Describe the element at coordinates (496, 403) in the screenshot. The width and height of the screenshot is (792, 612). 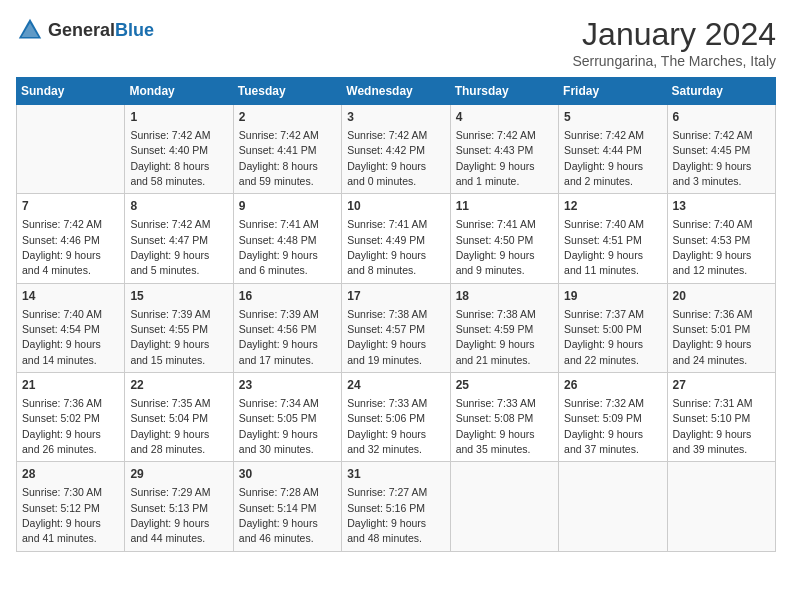
I see `sunrise-info: Sunrise: 7:33 AM` at that location.